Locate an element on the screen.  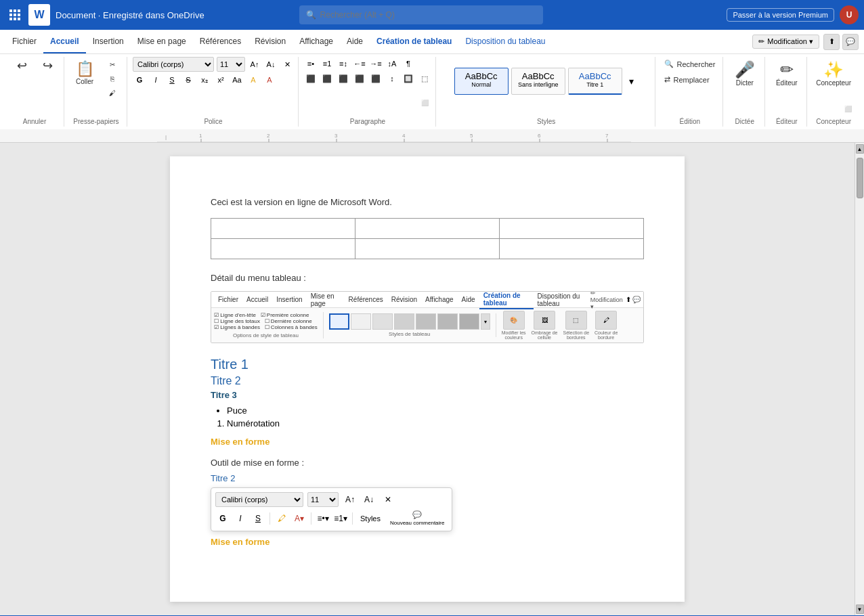
format-highlight-btn: 🖍 is located at coordinates (282, 519).